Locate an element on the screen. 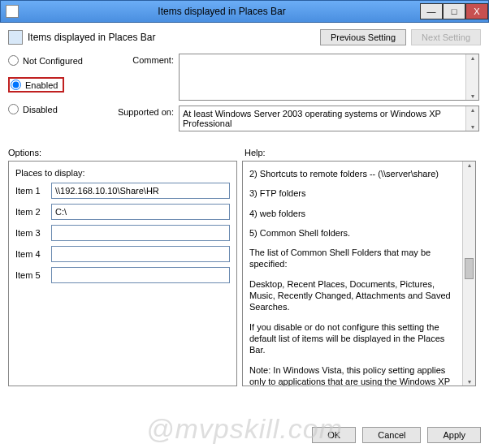 Image resolution: width=489 pixels, height=448 pixels. close-button: X is located at coordinates (477, 11).